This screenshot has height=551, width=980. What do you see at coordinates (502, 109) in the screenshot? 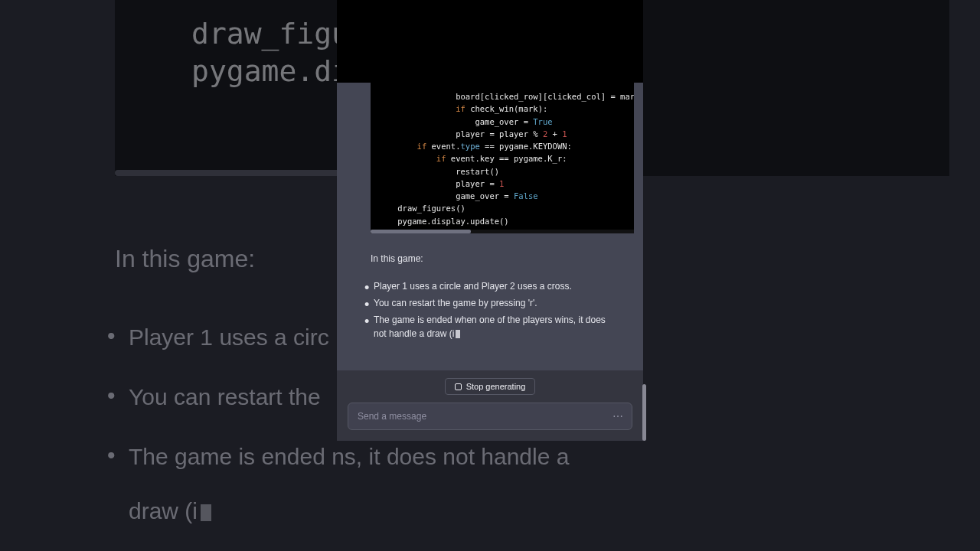
I see `code-line: if check_win(mark):` at bounding box center [502, 109].